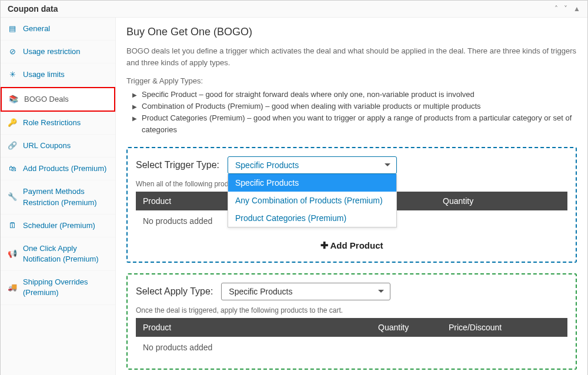  What do you see at coordinates (352, 310) in the screenshot?
I see `apply-hint: Once the deal is triggered, apply the fo…` at bounding box center [352, 310].